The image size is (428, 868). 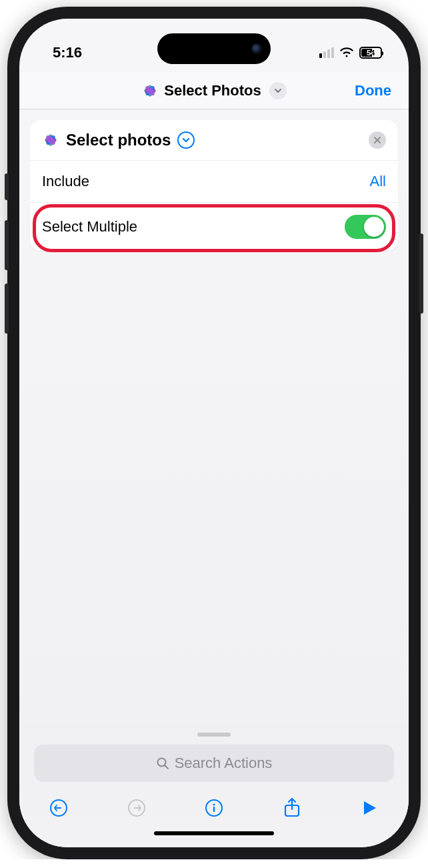 I want to click on battery-level: 54, so click(x=371, y=53).